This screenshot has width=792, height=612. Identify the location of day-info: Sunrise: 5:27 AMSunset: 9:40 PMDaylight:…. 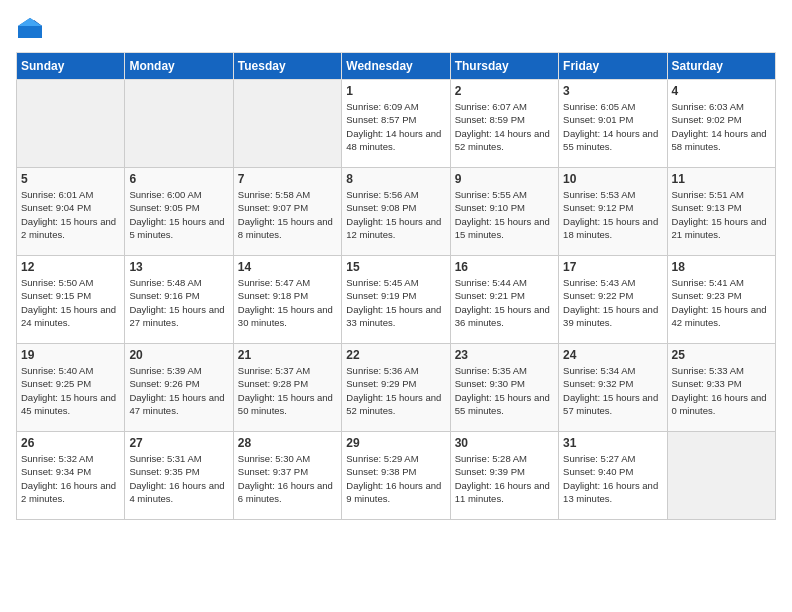
(612, 478).